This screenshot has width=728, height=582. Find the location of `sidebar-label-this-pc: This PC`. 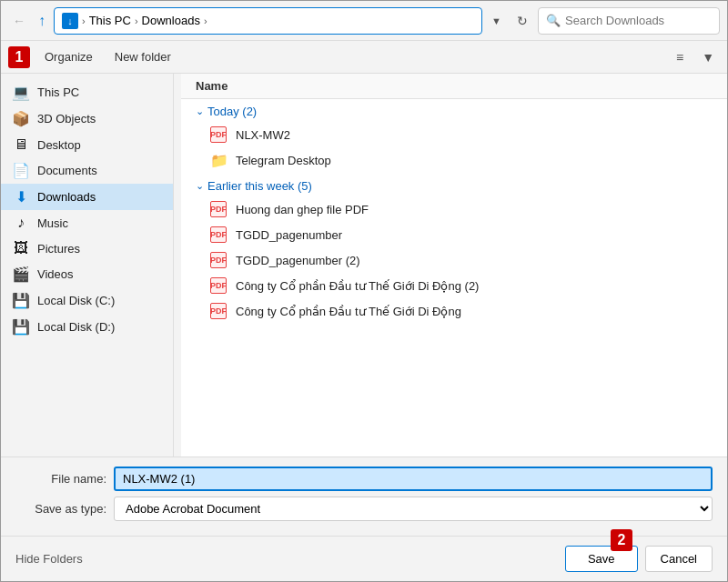

sidebar-label-this-pc: This PC is located at coordinates (58, 93).